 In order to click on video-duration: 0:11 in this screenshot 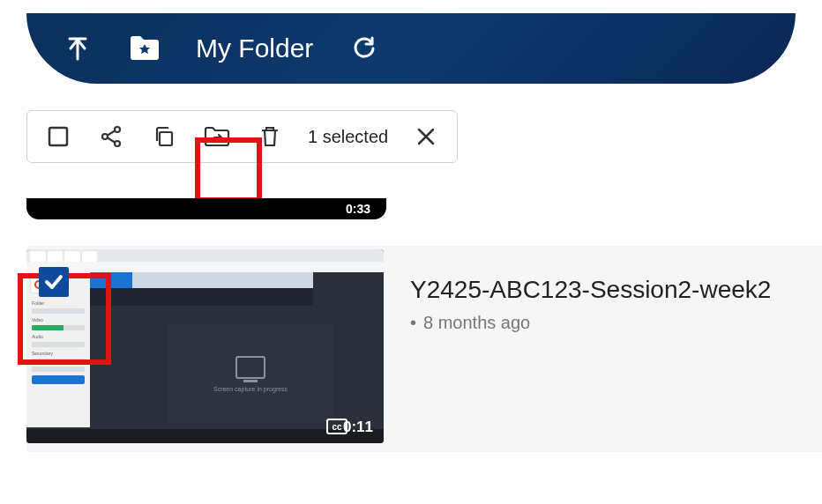, I will do `click(358, 427)`.